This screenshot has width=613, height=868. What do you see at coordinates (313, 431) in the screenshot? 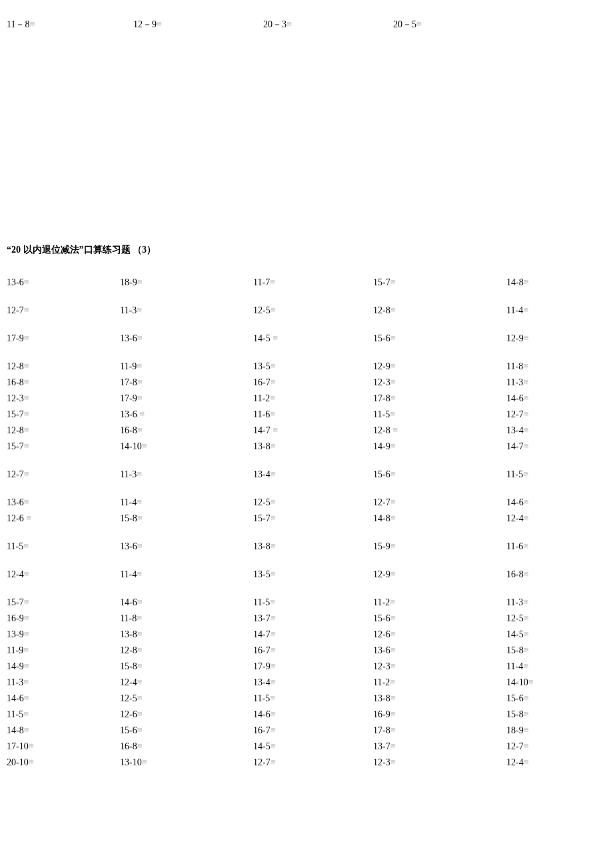
I see `problem-cell: 14-7 =` at bounding box center [313, 431].